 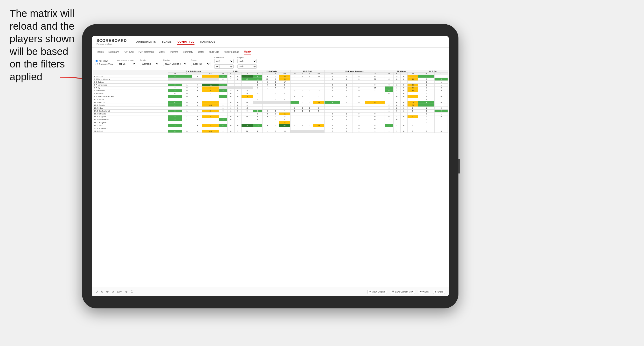 What do you see at coordinates (97, 292) in the screenshot?
I see `undo-icon: ↺` at bounding box center [97, 292].